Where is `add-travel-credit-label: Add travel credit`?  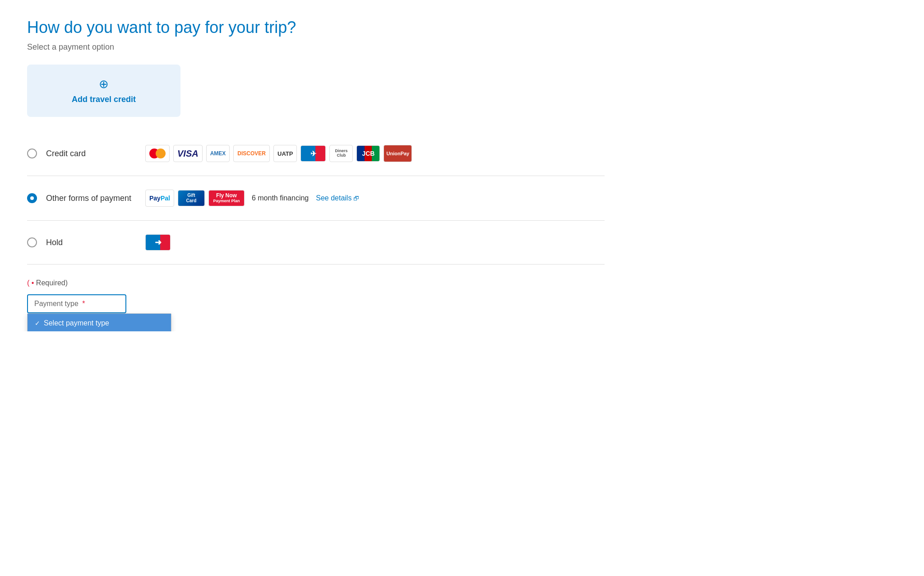
add-travel-credit-label: Add travel credit is located at coordinates (104, 99).